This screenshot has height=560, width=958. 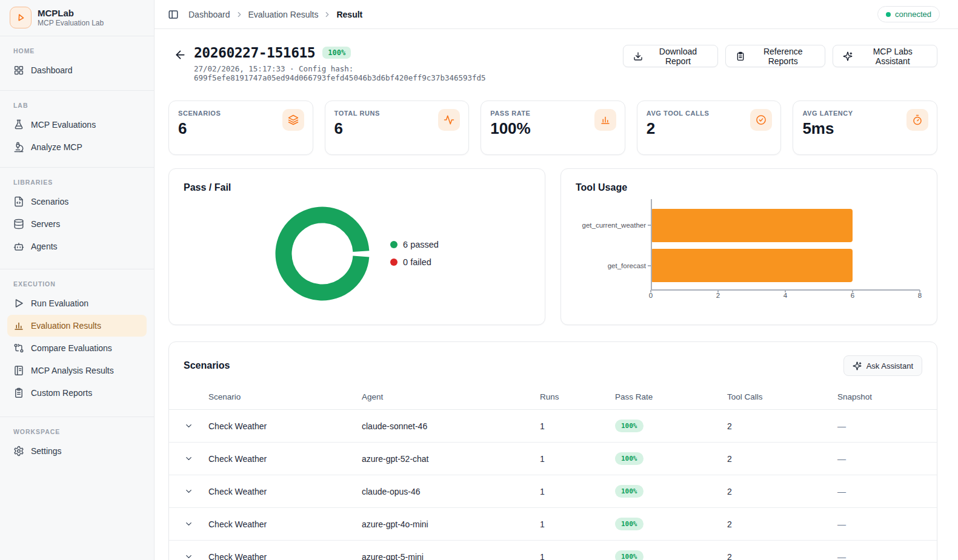 What do you see at coordinates (59, 303) in the screenshot?
I see `sidebar-item-label: Run Evaluation` at bounding box center [59, 303].